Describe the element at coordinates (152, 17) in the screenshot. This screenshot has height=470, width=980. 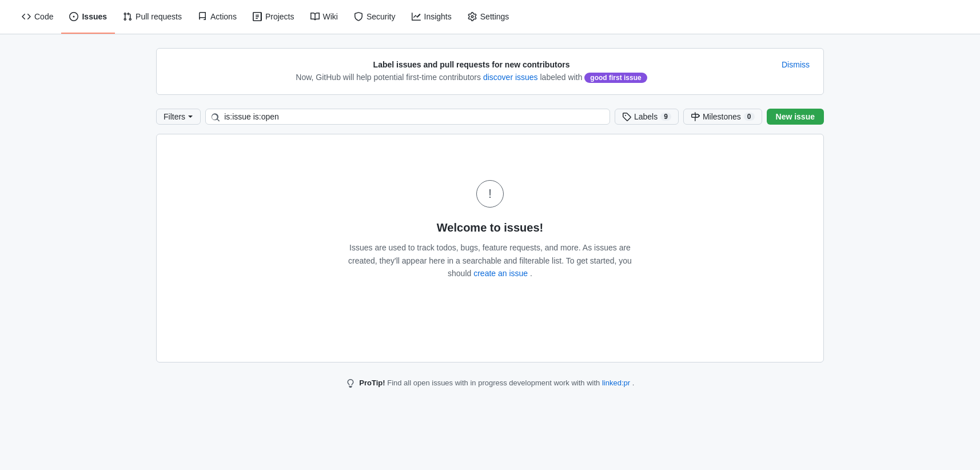
I see `nav-pull-requests: Pull requests` at that location.